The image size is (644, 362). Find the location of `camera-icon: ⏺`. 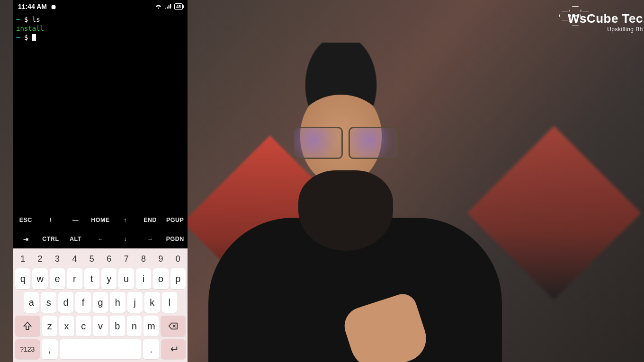

camera-icon: ⏺ is located at coordinates (54, 7).